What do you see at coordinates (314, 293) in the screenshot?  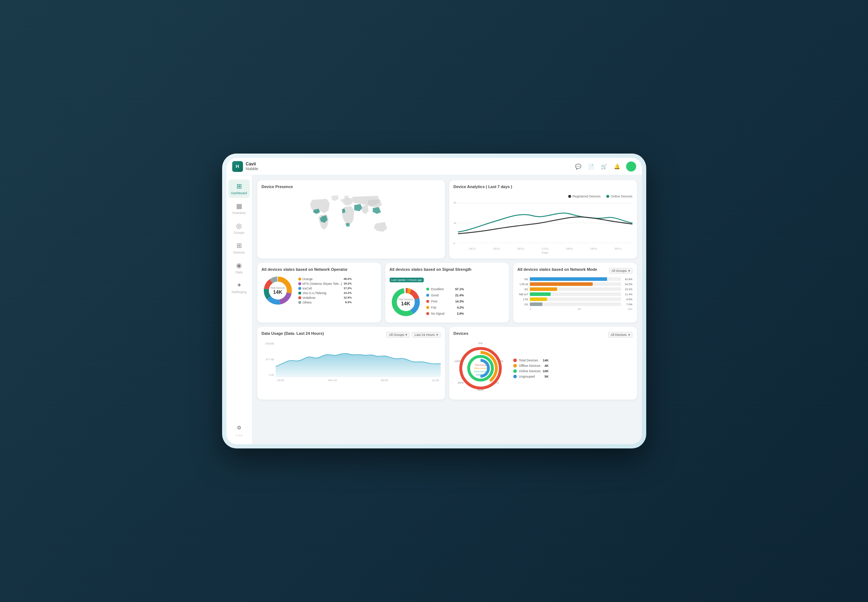 I see `vivo-label: Vivo S.A./Telemig` at bounding box center [314, 293].